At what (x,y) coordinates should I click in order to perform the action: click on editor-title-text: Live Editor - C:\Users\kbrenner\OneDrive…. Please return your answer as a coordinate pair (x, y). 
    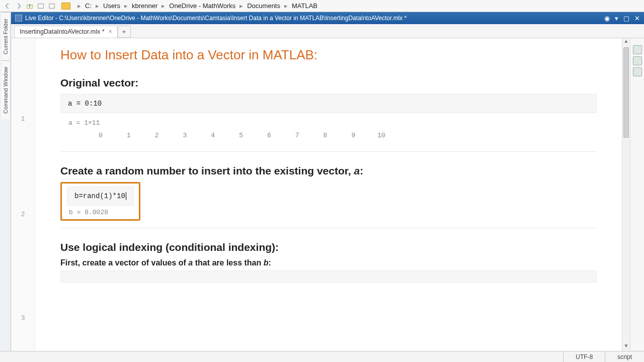
    Looking at the image, I should click on (315, 18).